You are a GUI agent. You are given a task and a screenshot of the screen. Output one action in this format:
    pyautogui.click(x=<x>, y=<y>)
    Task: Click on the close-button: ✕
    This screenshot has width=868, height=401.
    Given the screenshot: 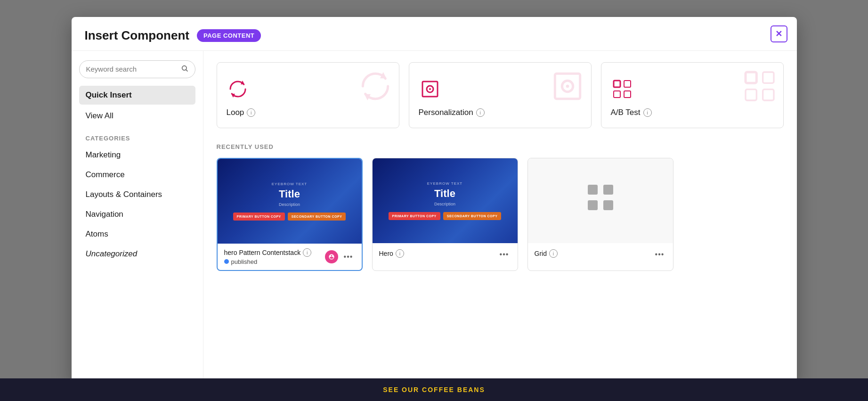 What is the action you would take?
    pyautogui.click(x=779, y=34)
    